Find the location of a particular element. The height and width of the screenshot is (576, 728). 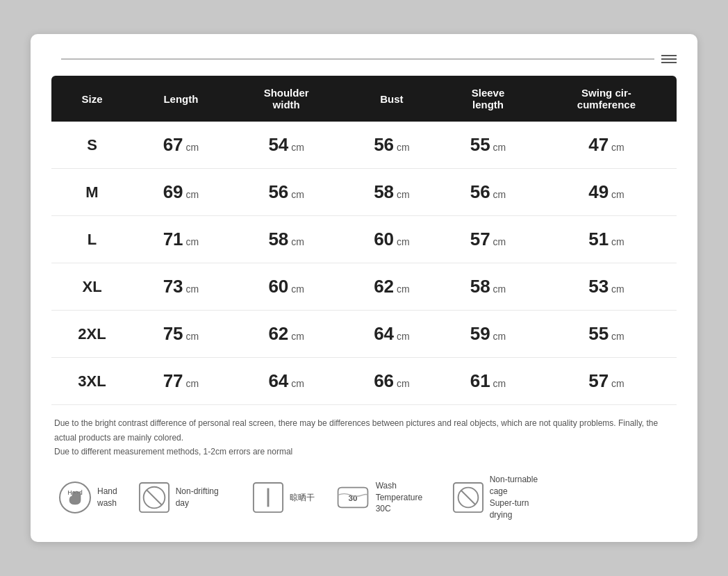

cell-swing: 51 cm is located at coordinates (606, 240).